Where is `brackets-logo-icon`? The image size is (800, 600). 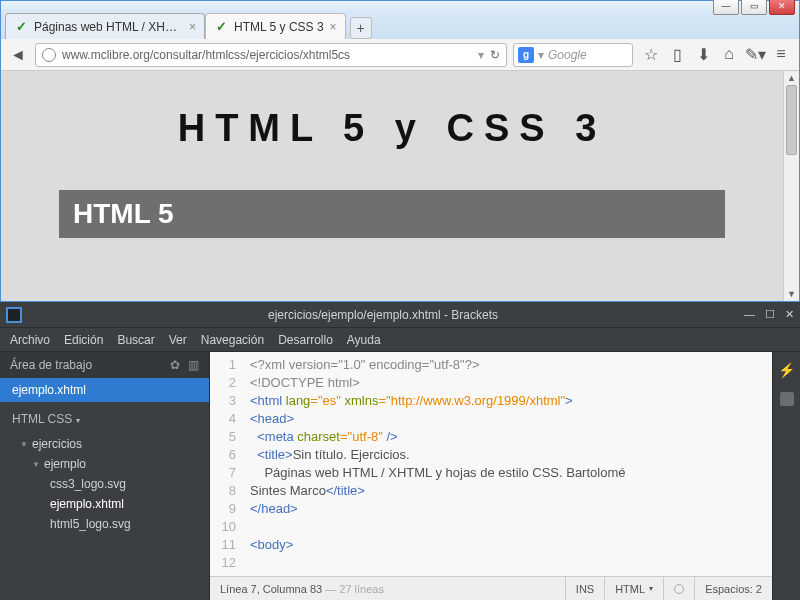
brackets-logo-icon is located at coordinates (14, 315).